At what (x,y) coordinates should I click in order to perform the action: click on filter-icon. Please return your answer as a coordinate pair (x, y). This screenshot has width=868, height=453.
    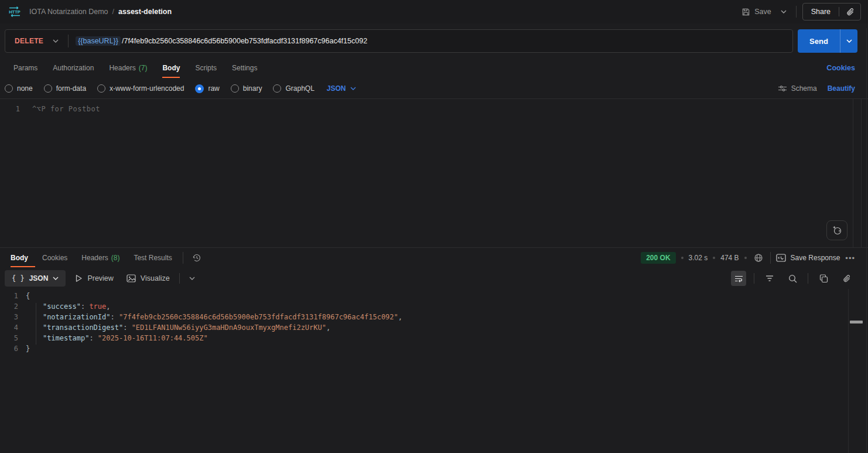
    Looking at the image, I should click on (770, 278).